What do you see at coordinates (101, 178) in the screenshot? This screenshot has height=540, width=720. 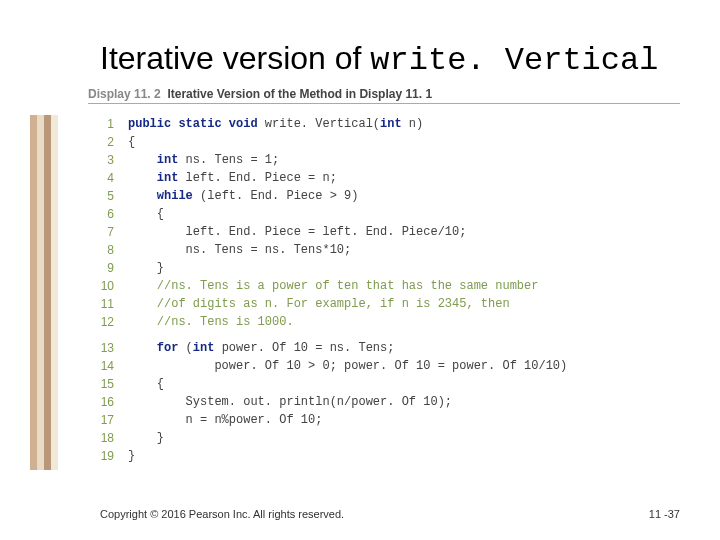 I see `line-number: 4` at bounding box center [101, 178].